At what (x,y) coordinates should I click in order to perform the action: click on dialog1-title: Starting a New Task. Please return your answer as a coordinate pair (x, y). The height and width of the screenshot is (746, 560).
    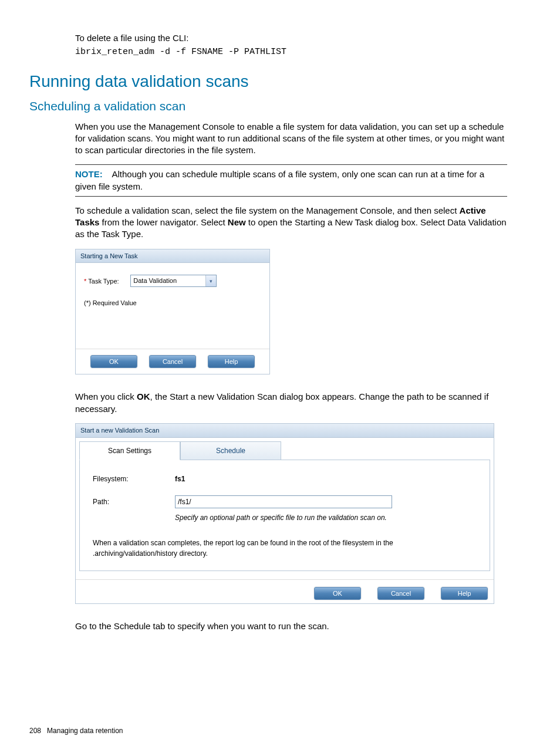
    Looking at the image, I should click on (173, 256).